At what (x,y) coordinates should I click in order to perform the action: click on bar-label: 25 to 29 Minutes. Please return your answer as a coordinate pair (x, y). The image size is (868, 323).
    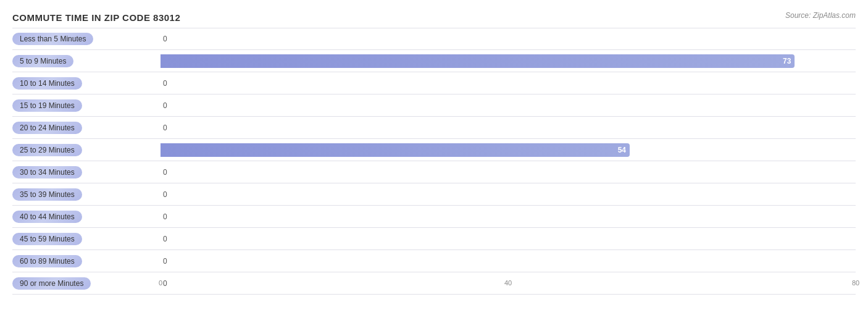
    Looking at the image, I should click on (86, 150).